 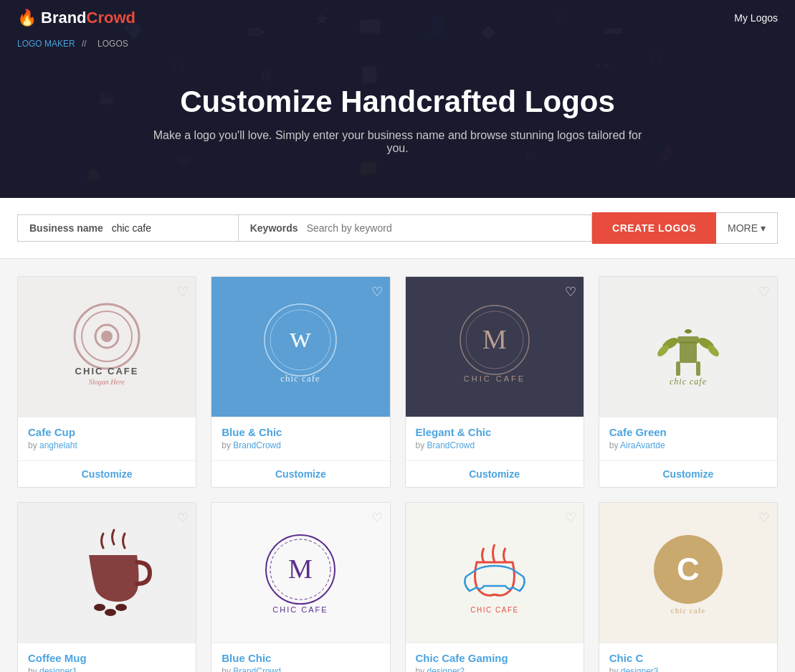 What do you see at coordinates (495, 572) in the screenshot?
I see `logo-card-image-gaming: ♡ CHIC CAFE` at bounding box center [495, 572].